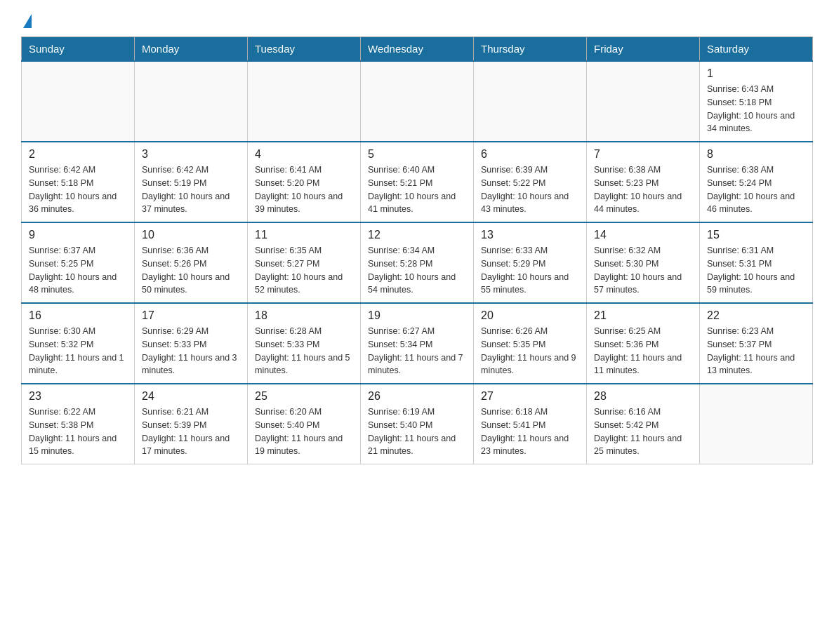 This screenshot has width=834, height=644. I want to click on logo-triangle-icon, so click(27, 21).